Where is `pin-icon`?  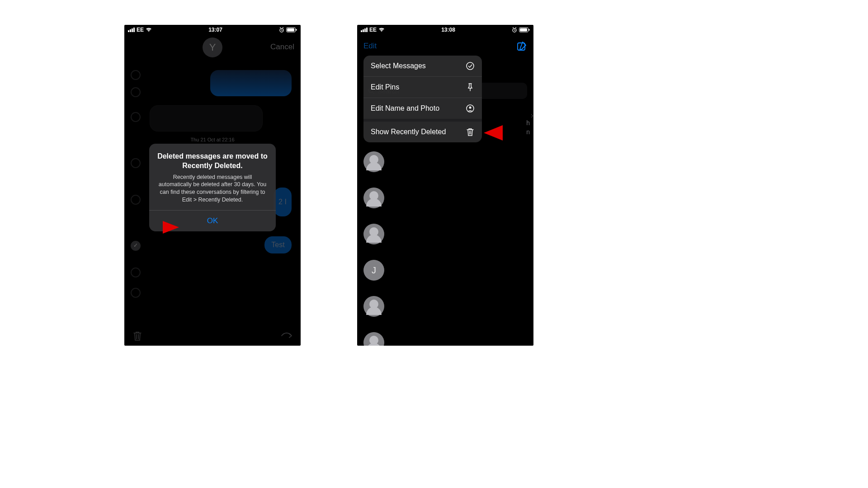 pin-icon is located at coordinates (470, 87).